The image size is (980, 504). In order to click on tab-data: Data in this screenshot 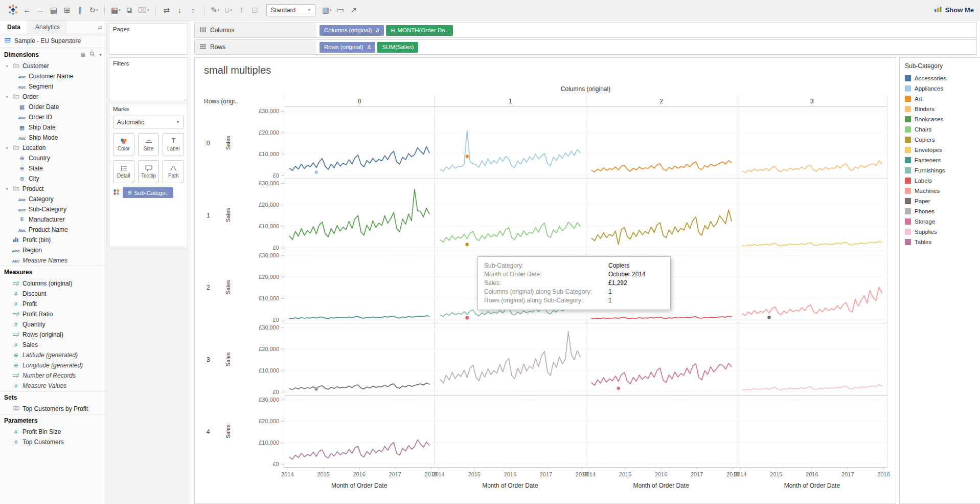, I will do `click(14, 27)`.